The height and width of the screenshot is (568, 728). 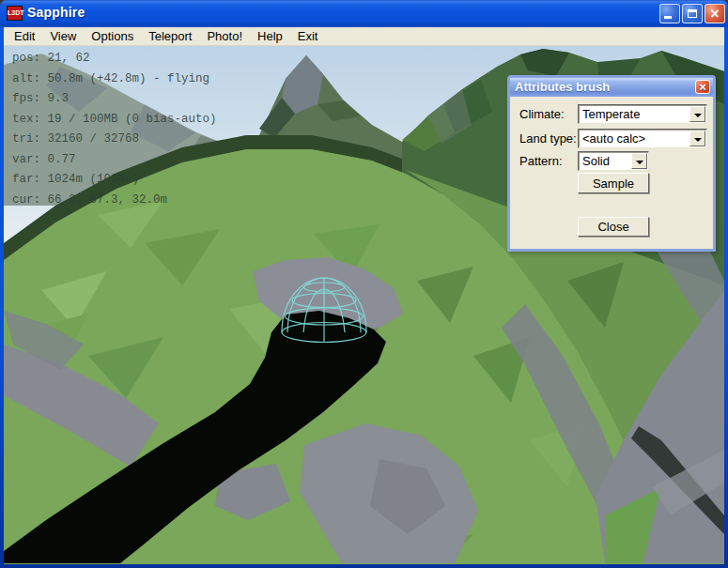 I want to click on sample-button: Sample, so click(x=613, y=183).